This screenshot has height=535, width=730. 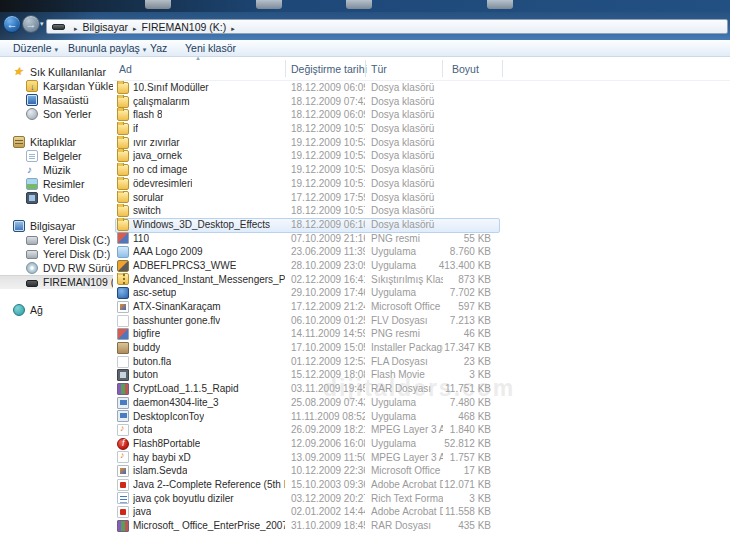 I want to click on list-item: basshunter gone.flv06.10.2009 01:25FLV D…, so click(x=422, y=321).